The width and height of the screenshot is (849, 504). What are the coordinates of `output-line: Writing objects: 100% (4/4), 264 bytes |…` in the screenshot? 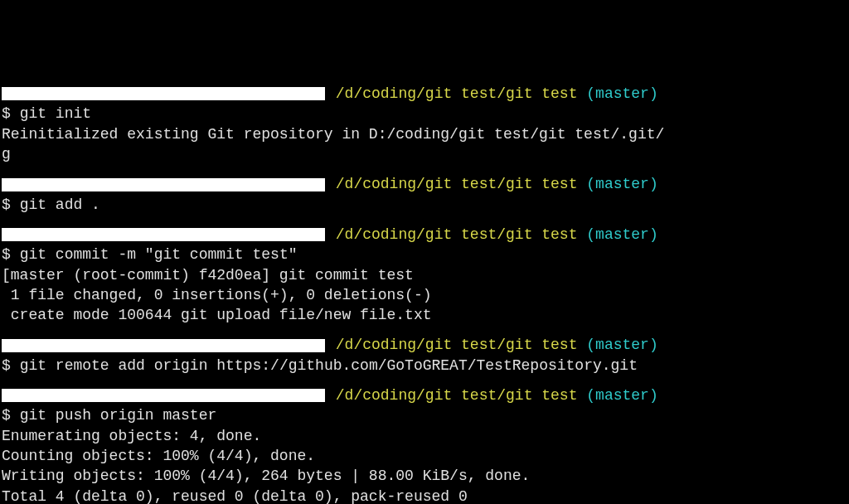 It's located at (424, 476).